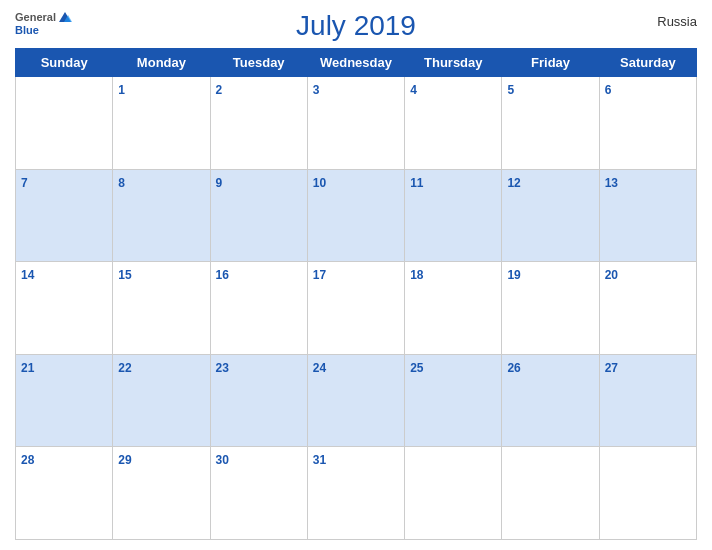 The width and height of the screenshot is (712, 550). I want to click on header-thursday: Thursday, so click(454, 63).